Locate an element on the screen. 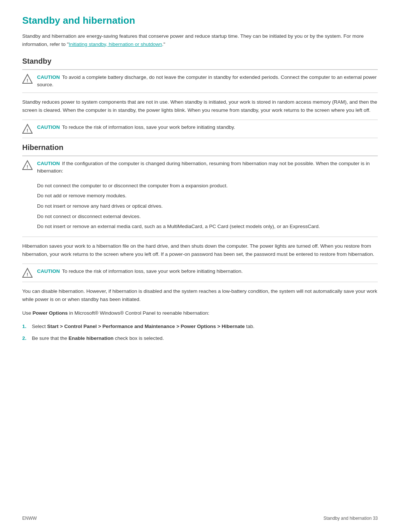 This screenshot has width=400, height=532. hibernation-caution-1-header: ! CAUTIONIf the configuration of the com… is located at coordinates (200, 167).